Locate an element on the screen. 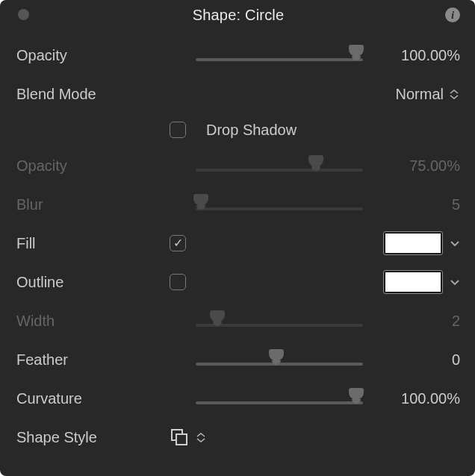 The image size is (475, 476). curvature-knob is located at coordinates (356, 394).